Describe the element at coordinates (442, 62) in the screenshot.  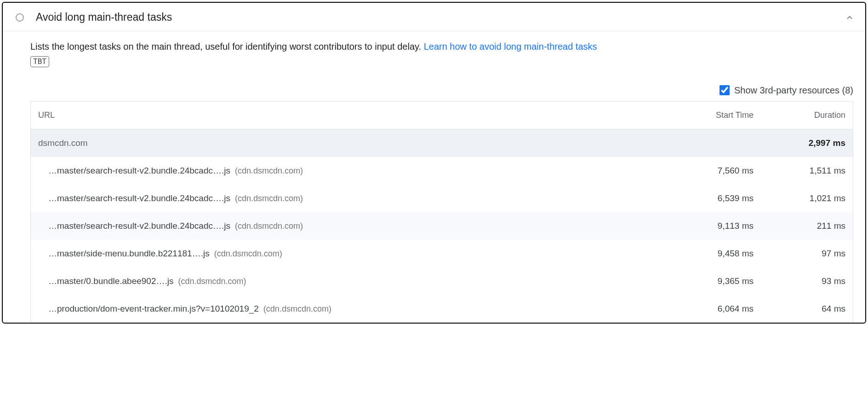
I see `tbt-badge-row: TBT` at that location.